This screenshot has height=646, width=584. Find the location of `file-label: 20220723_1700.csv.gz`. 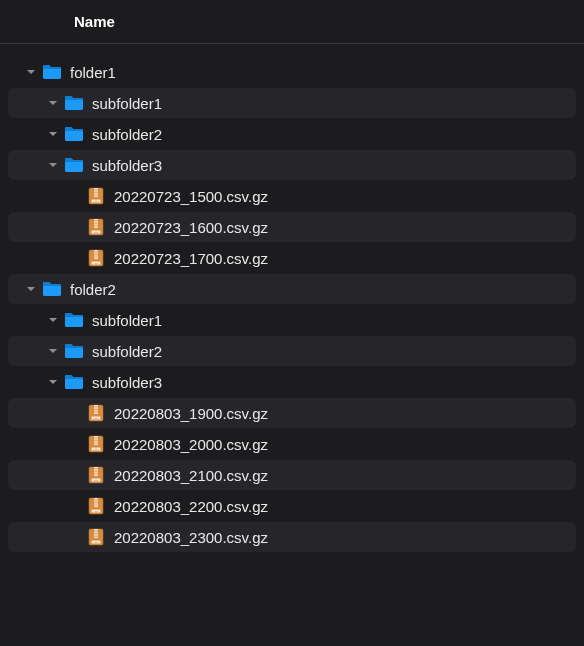

file-label: 20220723_1700.csv.gz is located at coordinates (191, 258).